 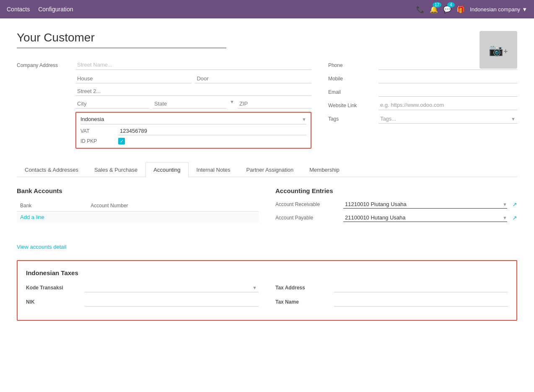 I want to click on account-receivable-value-wrapper: 11210010 Piutang Usaha ▼, so click(x=425, y=204).